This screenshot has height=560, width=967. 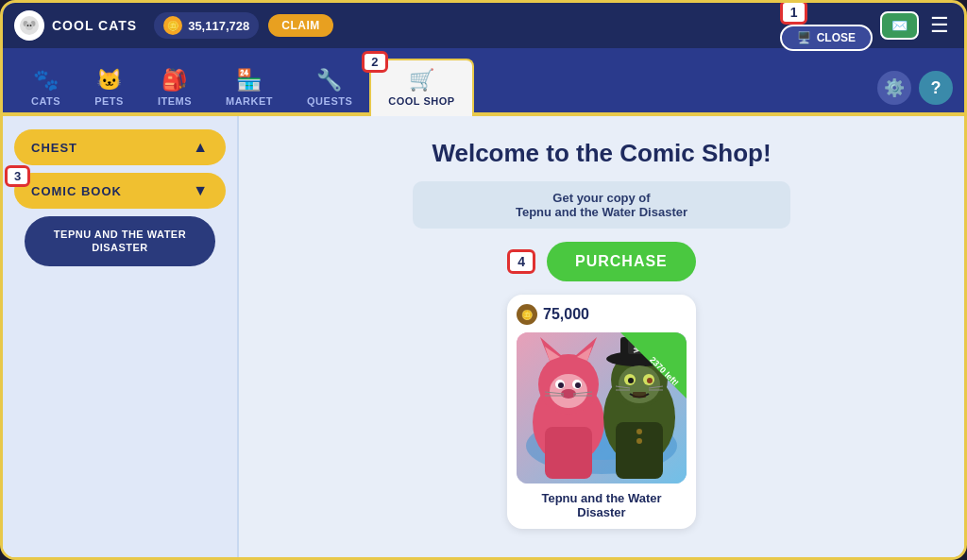 I want to click on market-label: MARKET, so click(x=249, y=101).